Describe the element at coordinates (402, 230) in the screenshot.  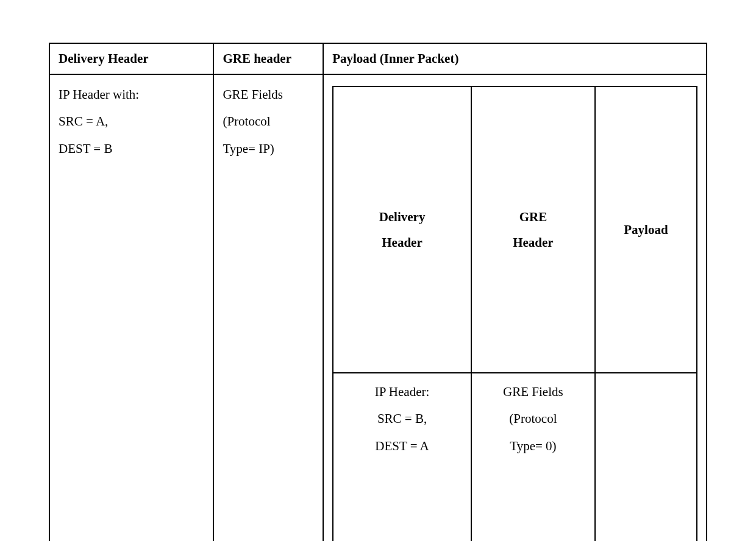
I see `inner-header-delivery: Delivery Header` at that location.